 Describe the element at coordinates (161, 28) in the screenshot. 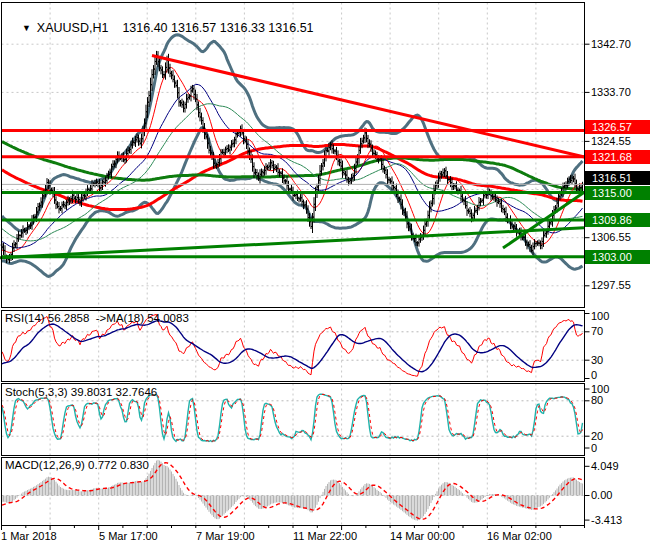

I see `chart-title: ▼XAUUSD,H11316.40 1316.57 1316.33 1316.5…` at that location.